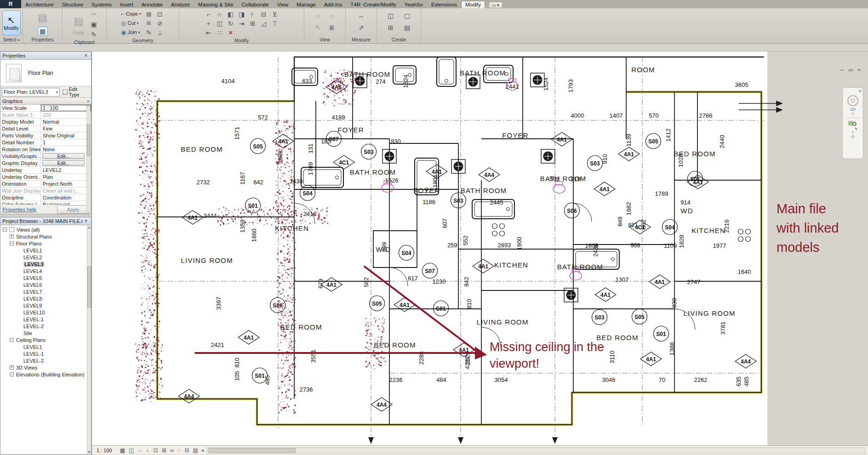 This screenshot has width=868, height=455. Describe the element at coordinates (514, 364) in the screenshot. I see `missing-ceiling-note: viewport!` at that location.